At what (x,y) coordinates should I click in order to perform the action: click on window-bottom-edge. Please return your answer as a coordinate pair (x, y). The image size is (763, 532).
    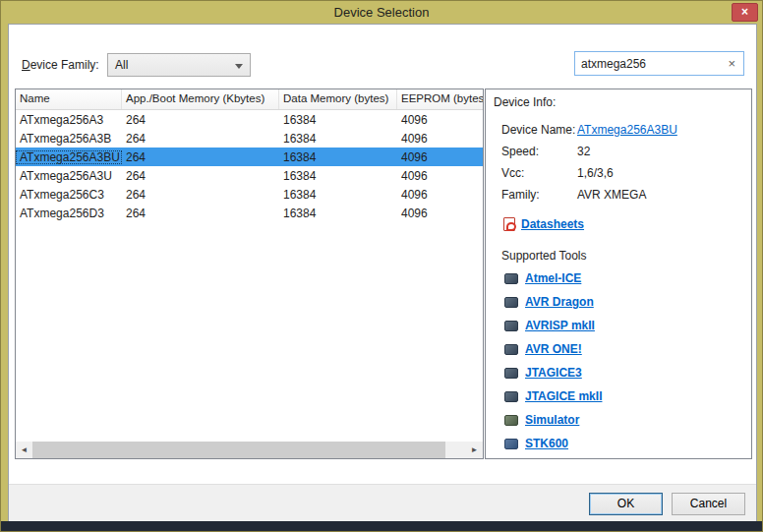
    Looking at the image, I should click on (382, 526).